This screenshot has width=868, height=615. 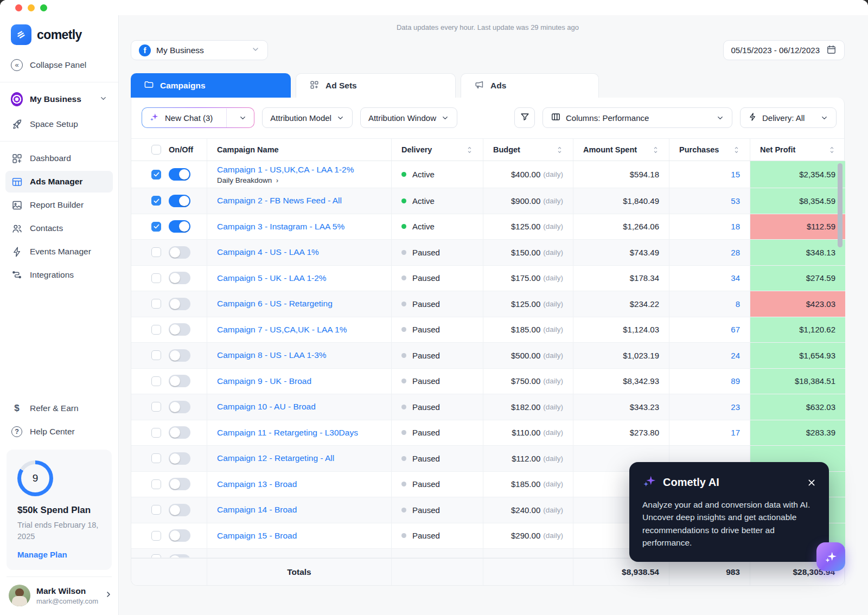 What do you see at coordinates (736, 278) in the screenshot?
I see `purchases-link: 34` at bounding box center [736, 278].